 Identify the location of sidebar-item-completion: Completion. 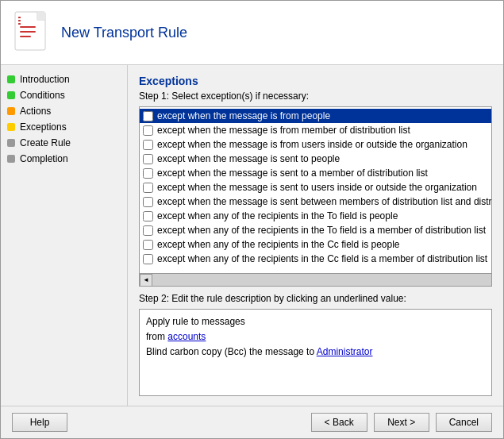
(63, 159).